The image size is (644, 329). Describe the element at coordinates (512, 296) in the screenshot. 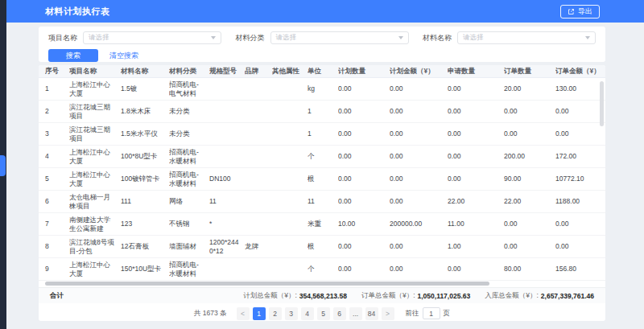

I see `inbound-total-label: 入库总金额（¥）:` at that location.